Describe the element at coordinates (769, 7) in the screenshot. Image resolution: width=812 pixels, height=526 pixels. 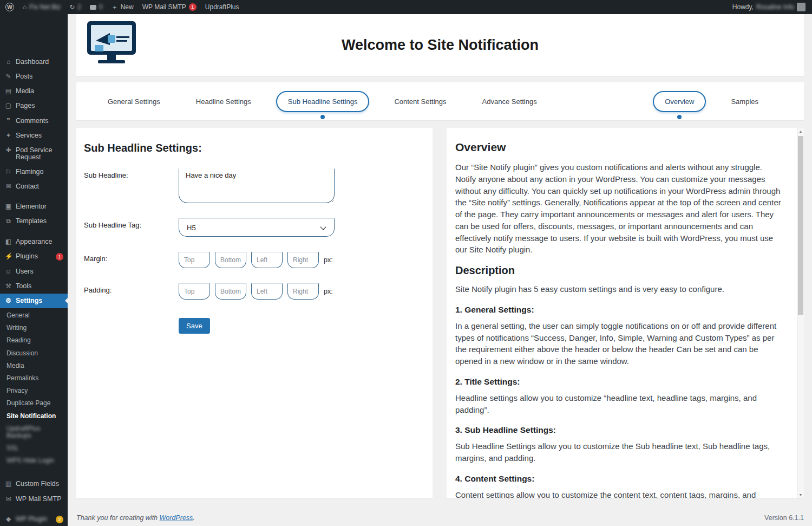
I see `my-account-menu: Howdy, Rosaline Info` at that location.